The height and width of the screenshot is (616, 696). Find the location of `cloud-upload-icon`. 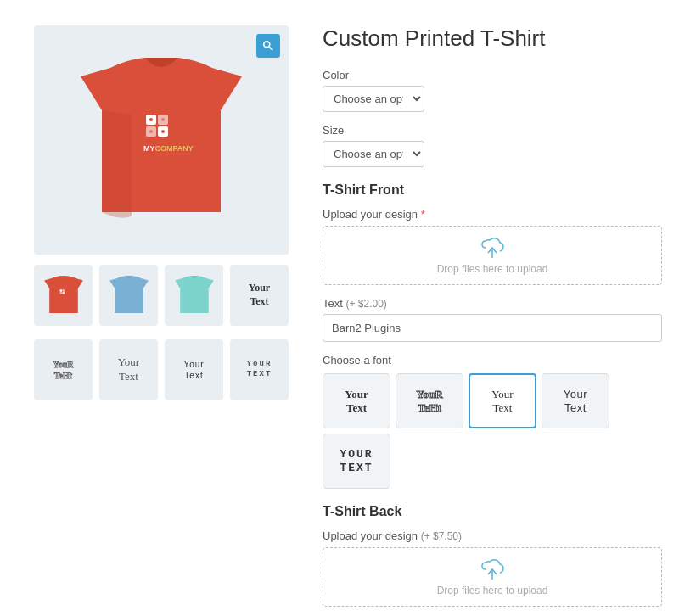

cloud-upload-icon is located at coordinates (492, 248).